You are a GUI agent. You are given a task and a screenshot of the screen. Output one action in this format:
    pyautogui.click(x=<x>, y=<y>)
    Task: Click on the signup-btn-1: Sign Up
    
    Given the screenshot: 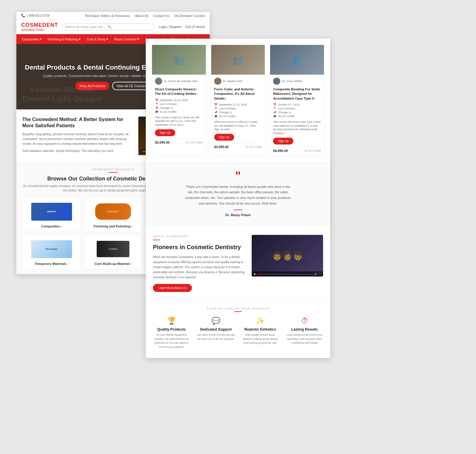 What is the action you would take?
    pyautogui.click(x=165, y=133)
    